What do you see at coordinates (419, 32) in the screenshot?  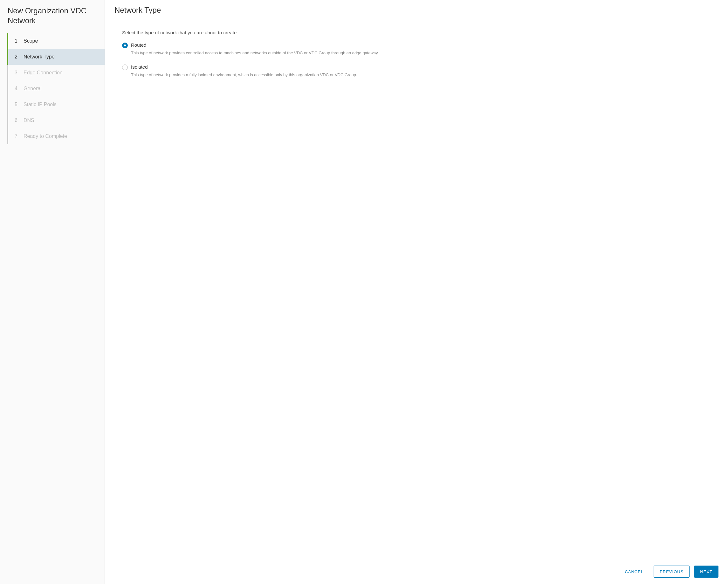 I see `instruction-text: Select the type of network that you are …` at bounding box center [419, 32].